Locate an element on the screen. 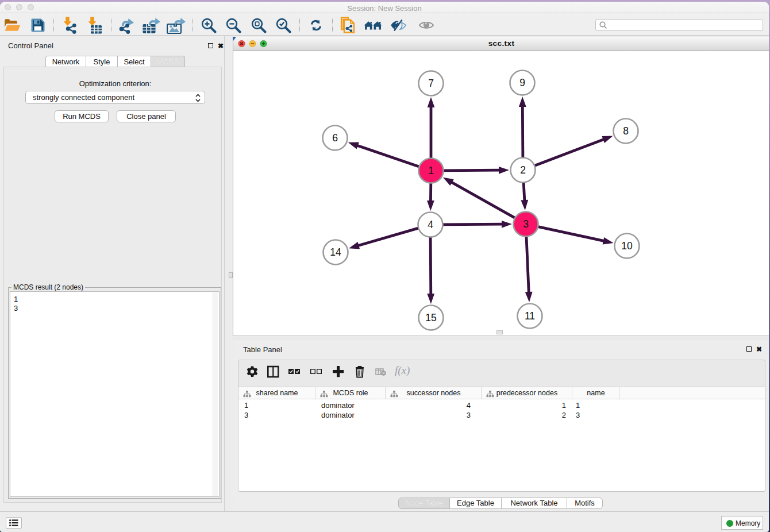  svg-text: 6 is located at coordinates (335, 138).